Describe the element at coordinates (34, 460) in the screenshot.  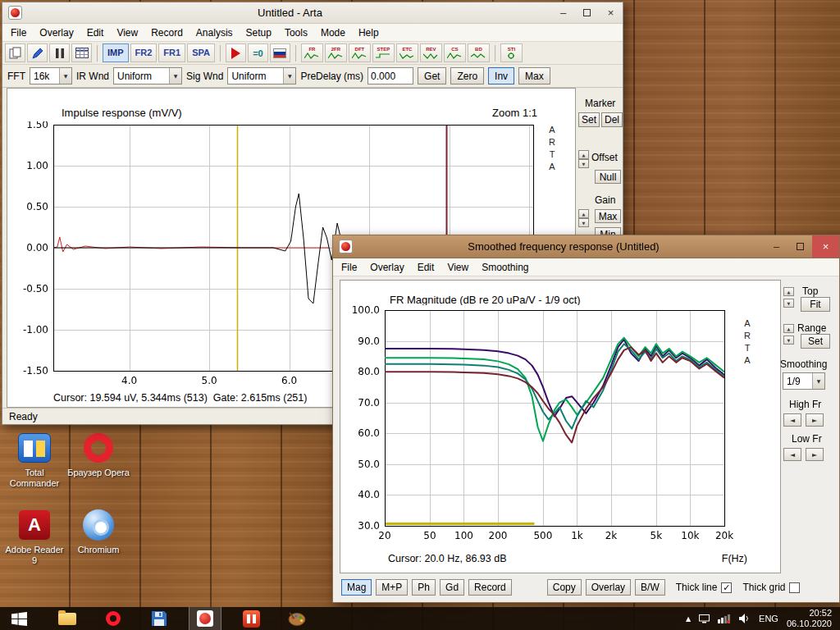
I see `desktop-icon-total-commander: Total Commander` at that location.